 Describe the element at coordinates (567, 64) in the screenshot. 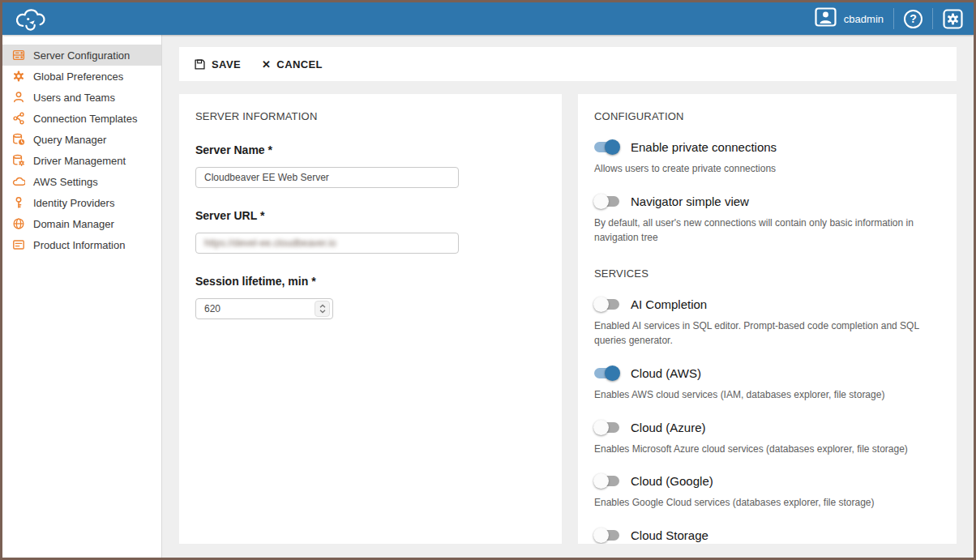

I see `toolbar: SAVE ✕ CANCEL` at that location.